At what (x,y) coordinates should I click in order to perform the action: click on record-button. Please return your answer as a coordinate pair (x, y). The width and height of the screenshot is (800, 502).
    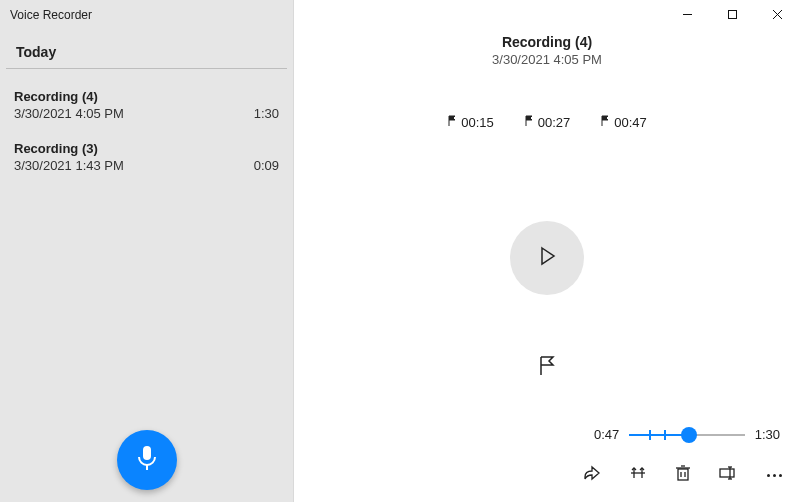
    Looking at the image, I should click on (147, 460).